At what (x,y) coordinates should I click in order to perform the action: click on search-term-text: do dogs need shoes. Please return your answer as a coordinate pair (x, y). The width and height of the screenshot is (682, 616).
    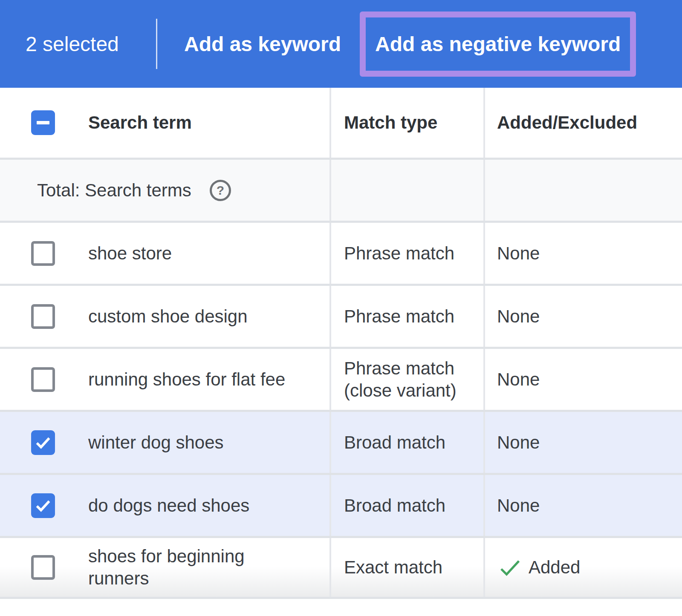
    Looking at the image, I should click on (169, 506).